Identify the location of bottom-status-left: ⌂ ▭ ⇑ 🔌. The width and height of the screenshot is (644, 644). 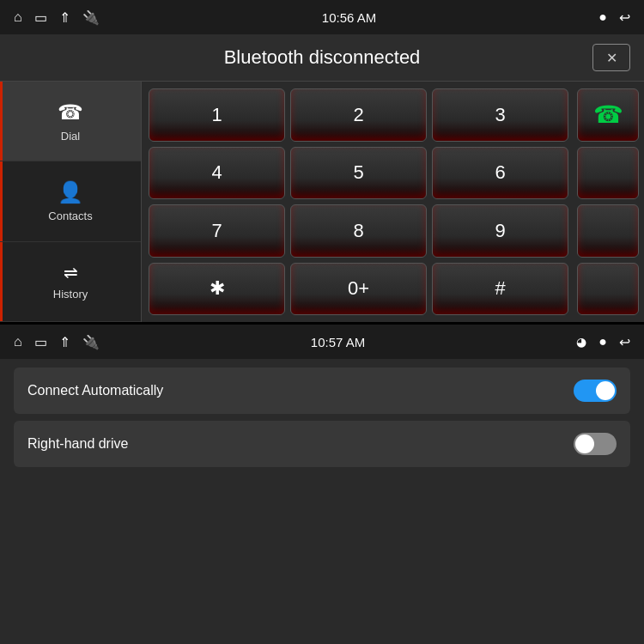
(57, 342).